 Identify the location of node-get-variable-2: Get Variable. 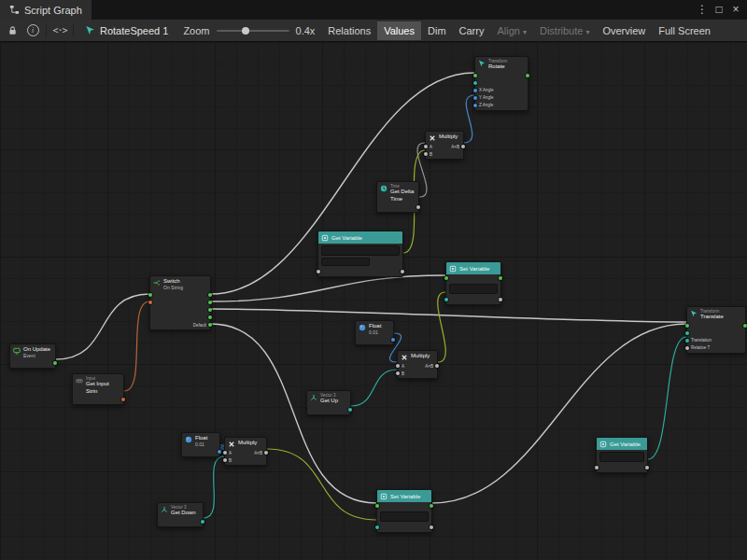
(622, 455).